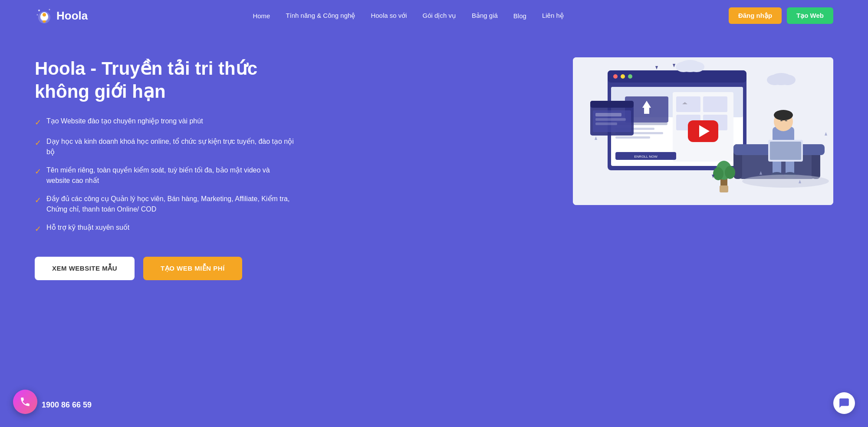 Image resolution: width=868 pixels, height=427 pixels. Describe the element at coordinates (25, 402) in the screenshot. I see `phone-float-button` at that location.